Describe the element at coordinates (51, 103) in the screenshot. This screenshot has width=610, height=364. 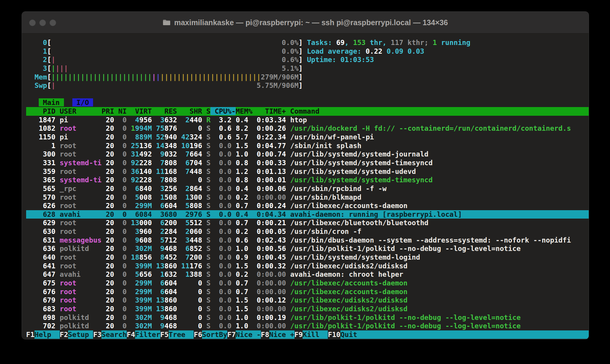
I see `tab-main: Main` at that location.